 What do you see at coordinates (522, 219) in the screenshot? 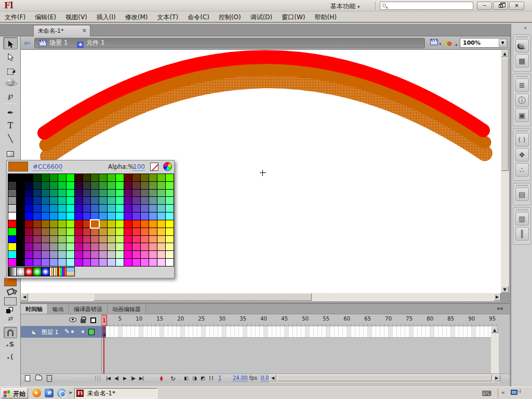
I see `project-panel-icon: ▥` at bounding box center [522, 219].